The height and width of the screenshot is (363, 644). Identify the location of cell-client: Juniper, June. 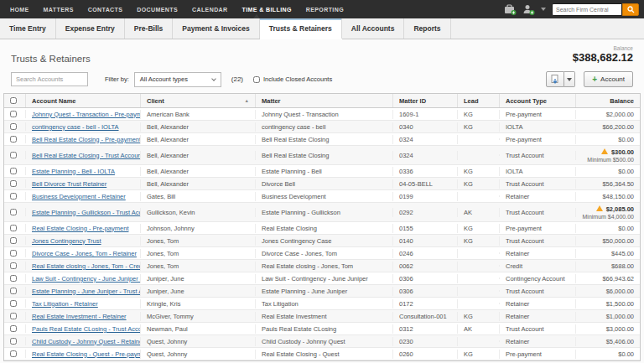
(198, 292).